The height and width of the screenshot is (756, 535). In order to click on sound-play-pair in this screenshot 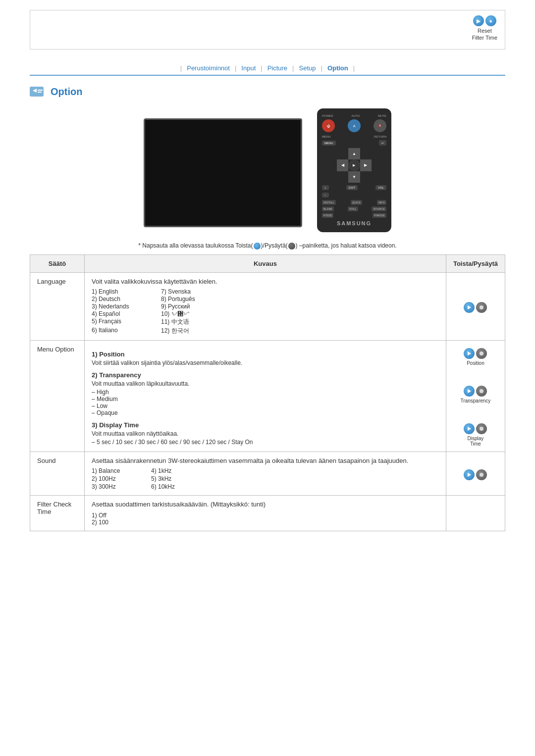, I will do `click(476, 475)`.